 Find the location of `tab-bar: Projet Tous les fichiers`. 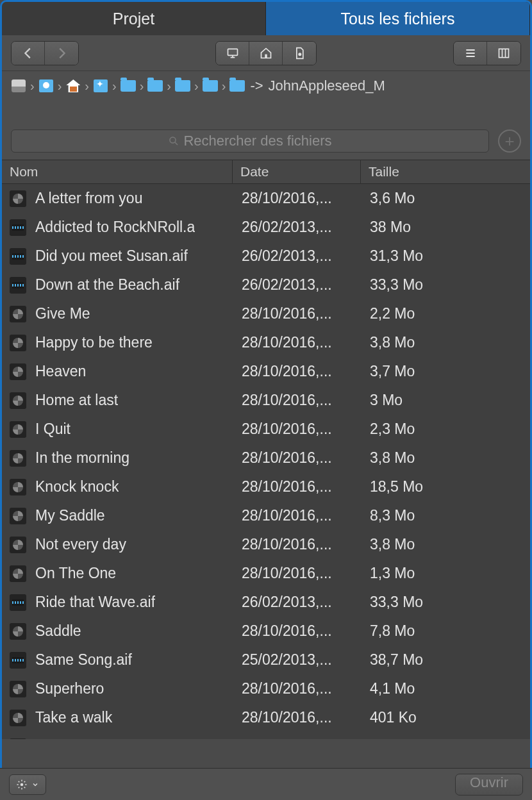

tab-bar: Projet Tous les fichiers is located at coordinates (266, 19).